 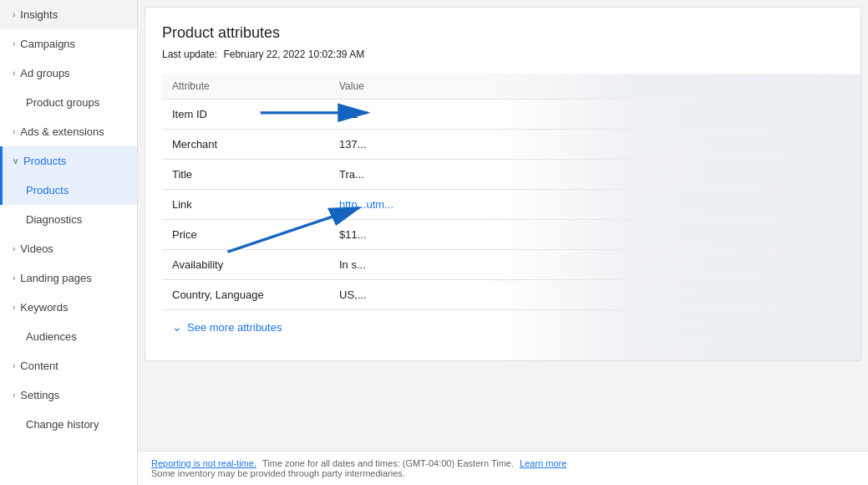 What do you see at coordinates (69, 15) in the screenshot?
I see `sidebar-item-insights: › Insights` at bounding box center [69, 15].